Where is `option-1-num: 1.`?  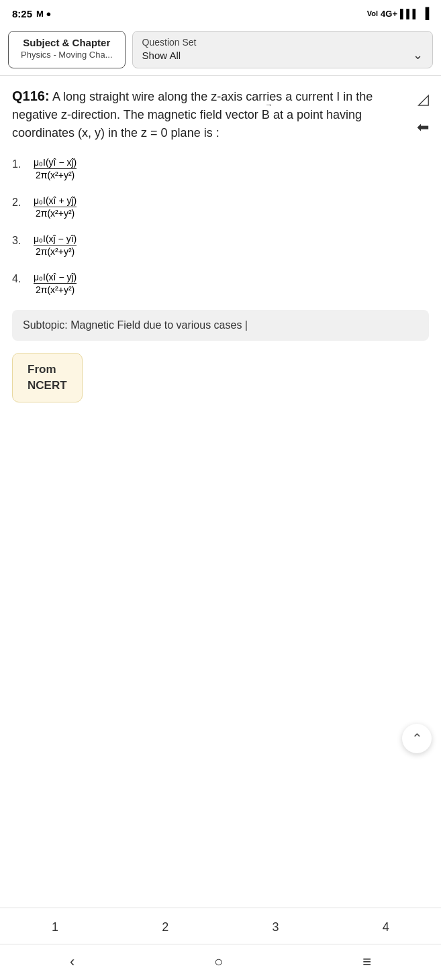 option-1-num: 1. is located at coordinates (19, 164).